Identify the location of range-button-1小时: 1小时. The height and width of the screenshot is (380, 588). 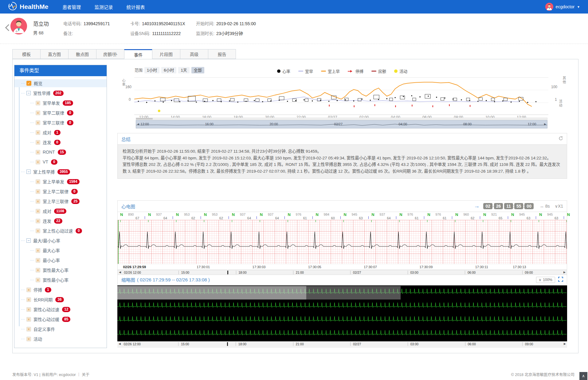
(152, 70).